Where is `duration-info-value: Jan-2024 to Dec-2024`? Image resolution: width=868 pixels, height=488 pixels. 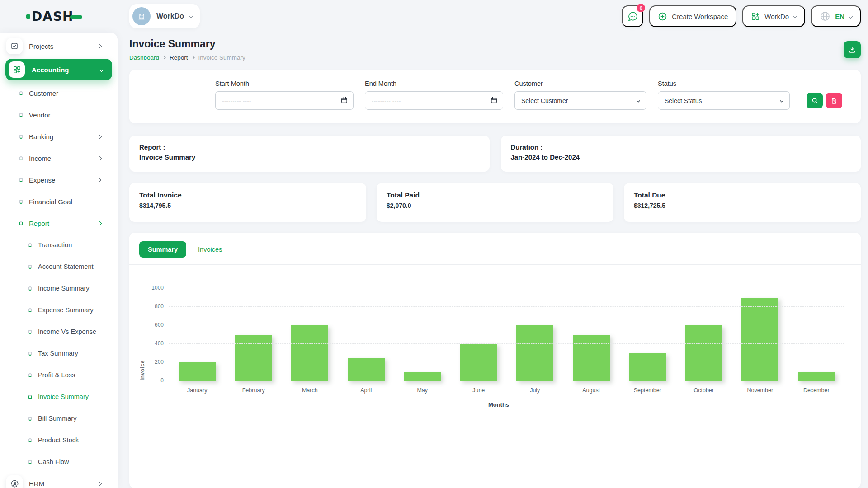
duration-info-value: Jan-2024 to Dec-2024 is located at coordinates (681, 157).